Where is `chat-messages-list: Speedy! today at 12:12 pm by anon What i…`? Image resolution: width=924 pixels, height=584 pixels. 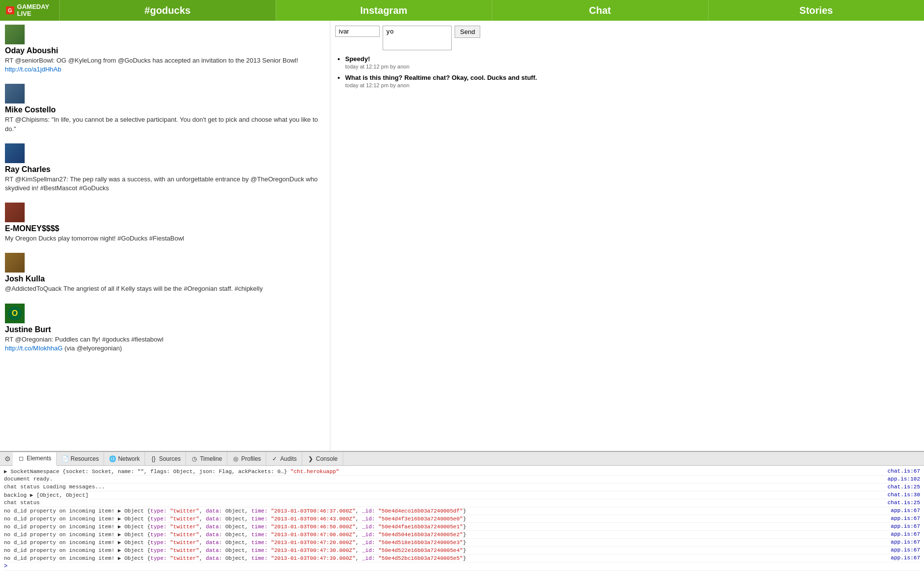
chat-messages-list: Speedy! today at 12:12 pm by anon What i… is located at coordinates (627, 74).